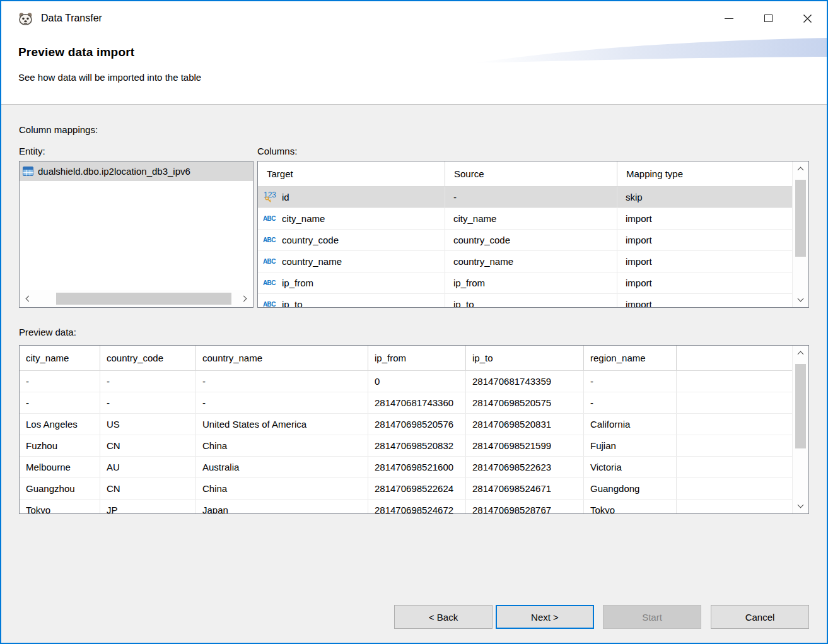 This screenshot has width=828, height=644. What do you see at coordinates (269, 199) in the screenshot?
I see `primary-key-icon` at bounding box center [269, 199].